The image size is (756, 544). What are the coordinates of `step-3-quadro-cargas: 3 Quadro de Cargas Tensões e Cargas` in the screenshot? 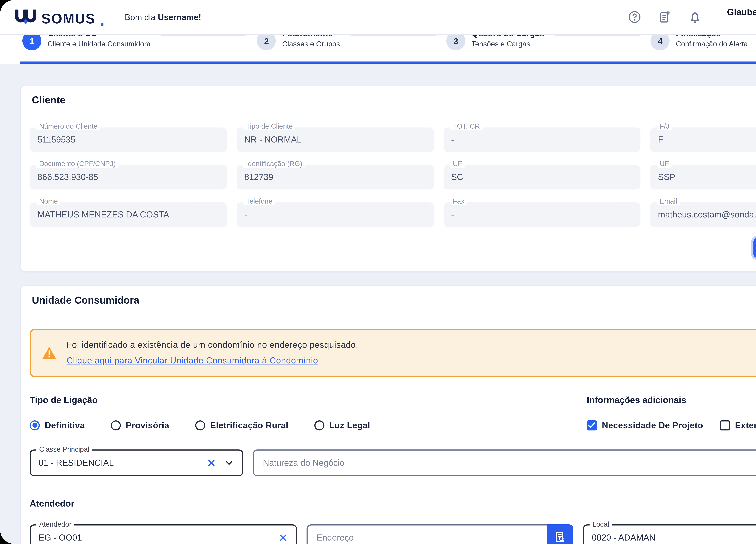 It's located at (495, 43).